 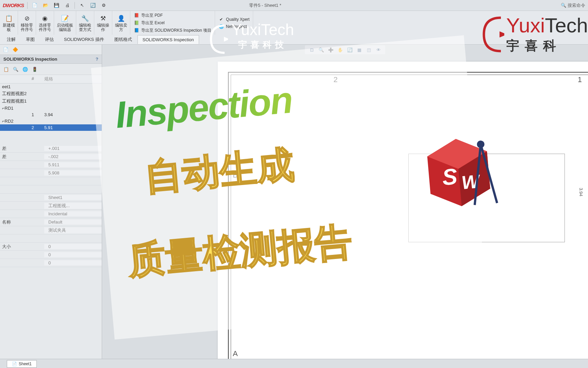 I want to click on char-row-1: 13.94, so click(x=51, y=114).